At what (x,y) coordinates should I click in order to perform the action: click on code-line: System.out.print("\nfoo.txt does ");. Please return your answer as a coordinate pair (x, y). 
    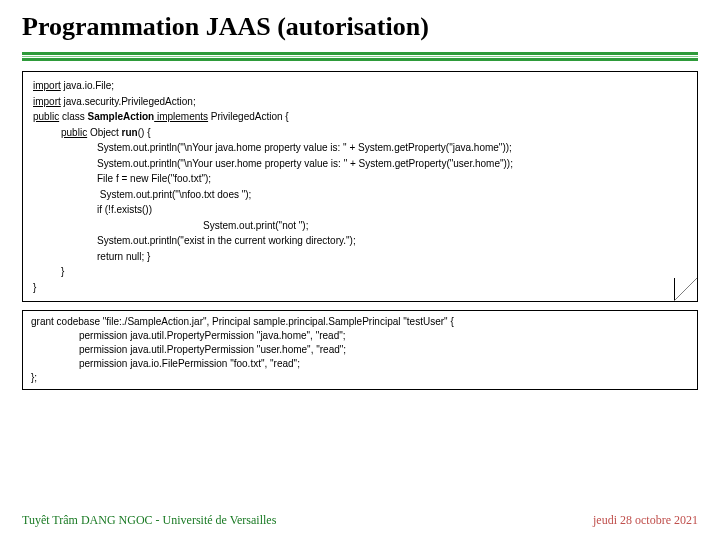
    Looking at the image, I should click on (360, 195).